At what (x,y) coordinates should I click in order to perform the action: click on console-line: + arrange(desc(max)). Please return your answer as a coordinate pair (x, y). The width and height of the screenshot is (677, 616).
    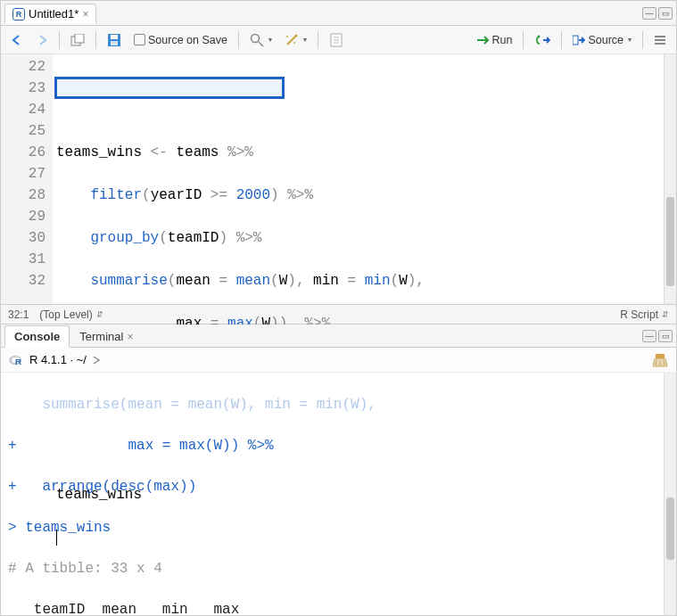
    Looking at the image, I should click on (339, 487).